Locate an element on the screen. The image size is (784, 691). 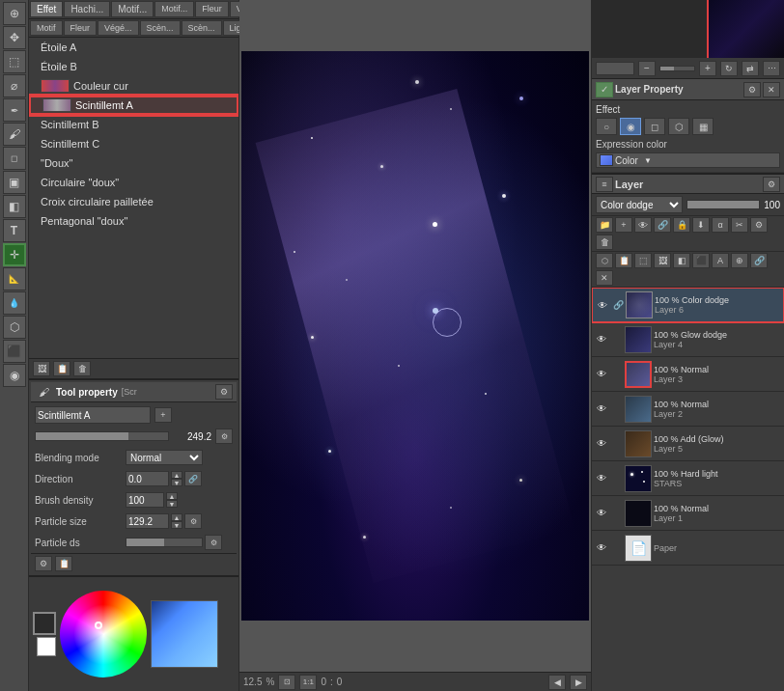
delete-brush-button: 🗑 is located at coordinates (82, 369).